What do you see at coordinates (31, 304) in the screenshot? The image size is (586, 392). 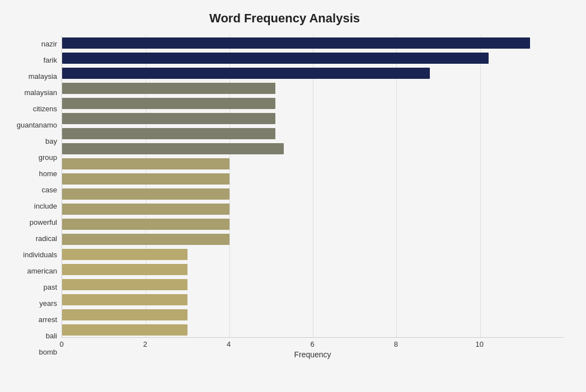 I see `y-label: years` at bounding box center [31, 304].